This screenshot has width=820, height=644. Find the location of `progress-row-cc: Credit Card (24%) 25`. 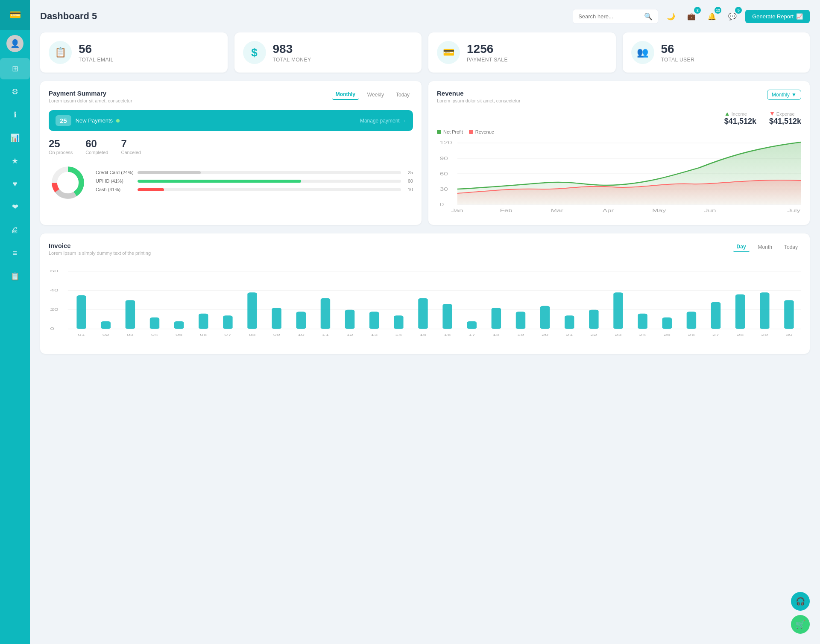

progress-row-cc: Credit Card (24%) 25 is located at coordinates (255, 172).